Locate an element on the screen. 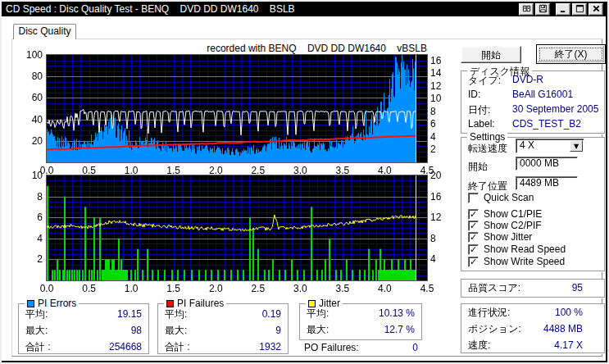 The height and width of the screenshot is (364, 609). position-value: 4488 MB is located at coordinates (563, 329).